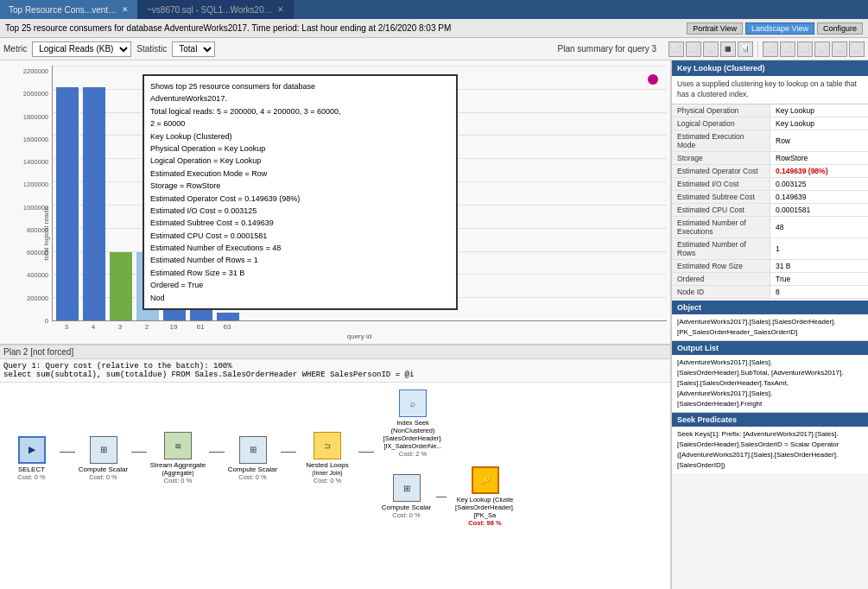 This screenshot has height=589, width=868. Describe the element at coordinates (228, 28) in the screenshot. I see `top-info-text: Top 25 resource consumers for database A…` at that location.